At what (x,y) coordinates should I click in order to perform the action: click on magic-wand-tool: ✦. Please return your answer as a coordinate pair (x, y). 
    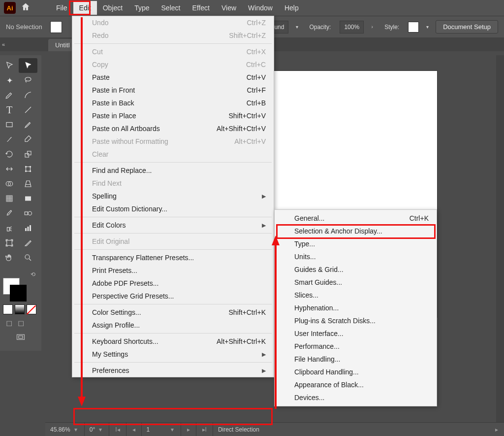
    Looking at the image, I should click on (9, 80).